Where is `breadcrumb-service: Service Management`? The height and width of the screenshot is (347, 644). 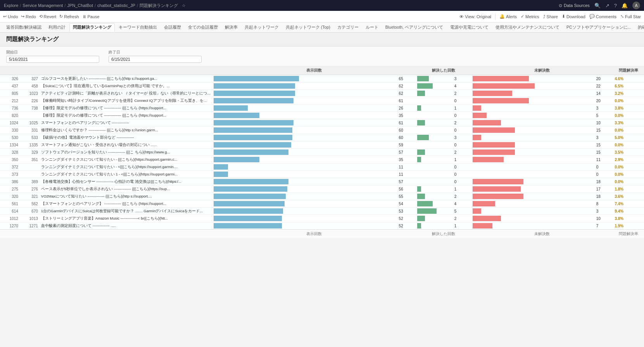 breadcrumb-service: Service Management is located at coordinates (43, 5).